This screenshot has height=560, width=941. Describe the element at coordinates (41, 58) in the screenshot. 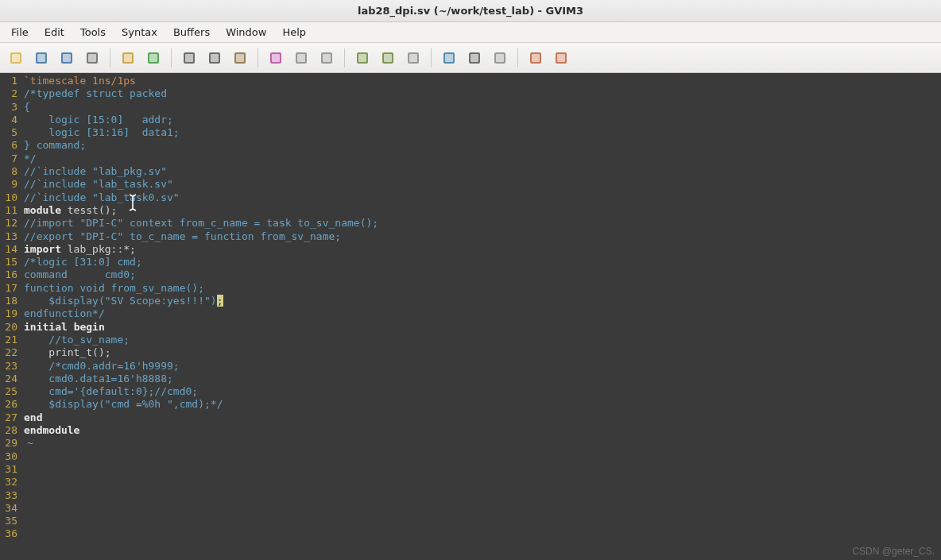

I see `save-icon` at that location.